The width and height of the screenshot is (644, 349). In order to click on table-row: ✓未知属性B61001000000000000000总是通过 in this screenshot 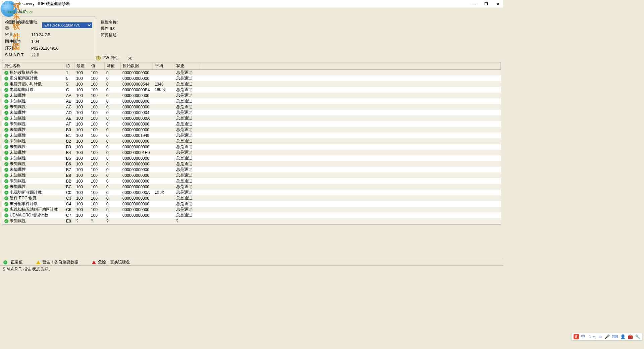, I will do `click(252, 164)`.